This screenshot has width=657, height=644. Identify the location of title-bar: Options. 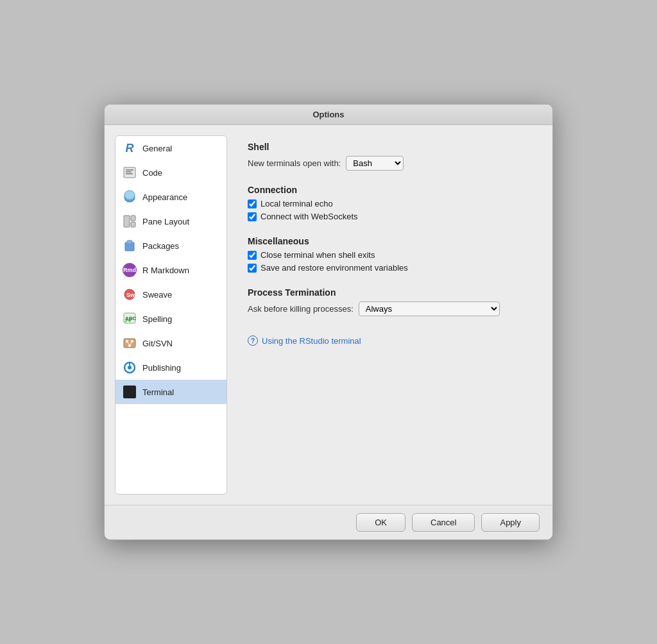
(328, 115).